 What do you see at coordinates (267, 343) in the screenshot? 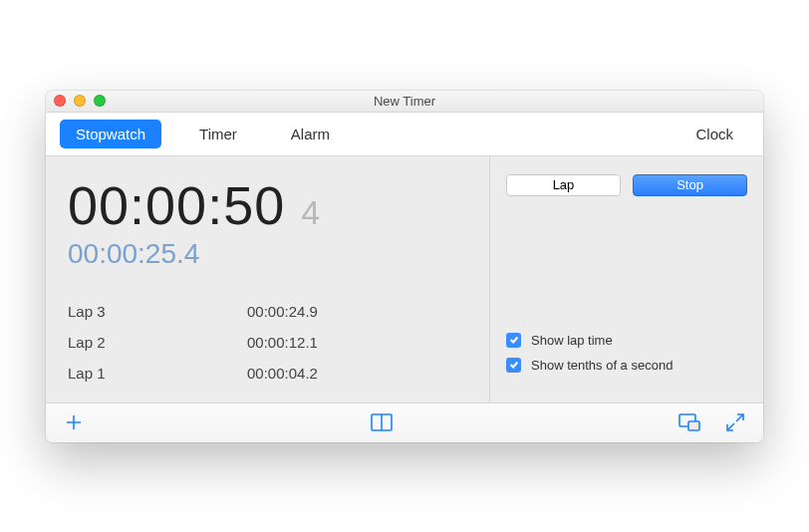
I see `lap-list: Lap 3 00:00:24.9 Lap 2 00:00:12.1 Lap 1 …` at bounding box center [267, 343].